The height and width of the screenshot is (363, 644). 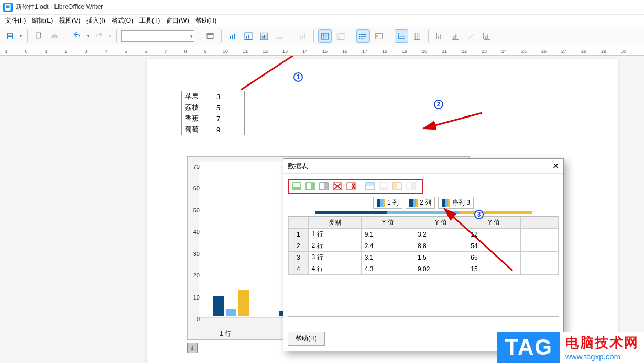 I want to click on table-cell: 苹果, so click(x=198, y=97).